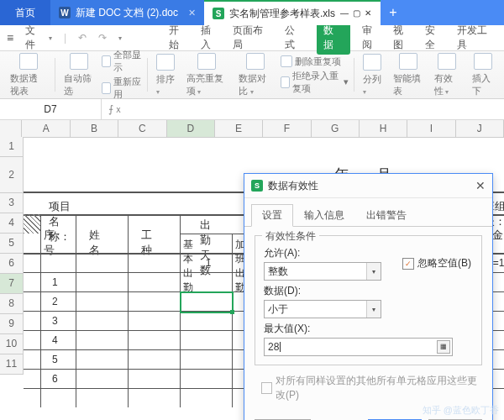  I want to click on range-picker-icon: ▦, so click(444, 347).